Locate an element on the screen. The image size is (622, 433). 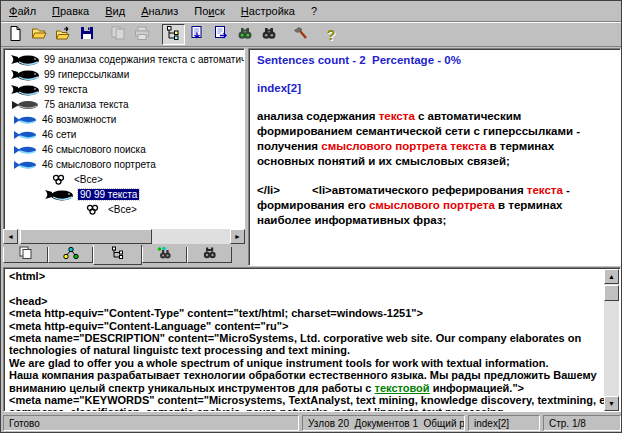
tree-tab-icon is located at coordinates (118, 255).